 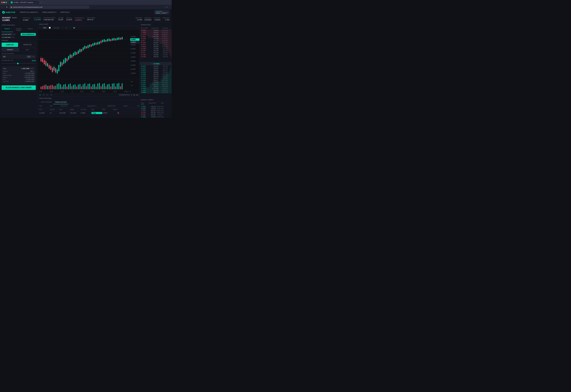 What do you see at coordinates (156, 72) in the screenshot?
I see `order-book-buy-row: 14.5702 194,606 703,343` at bounding box center [156, 72].